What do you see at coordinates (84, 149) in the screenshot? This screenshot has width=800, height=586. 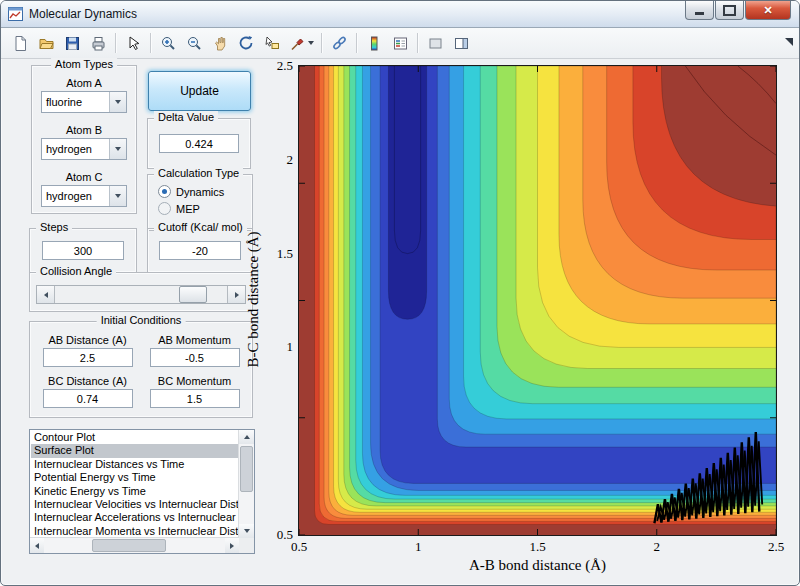 I see `atom-b-select: hydrogen` at bounding box center [84, 149].